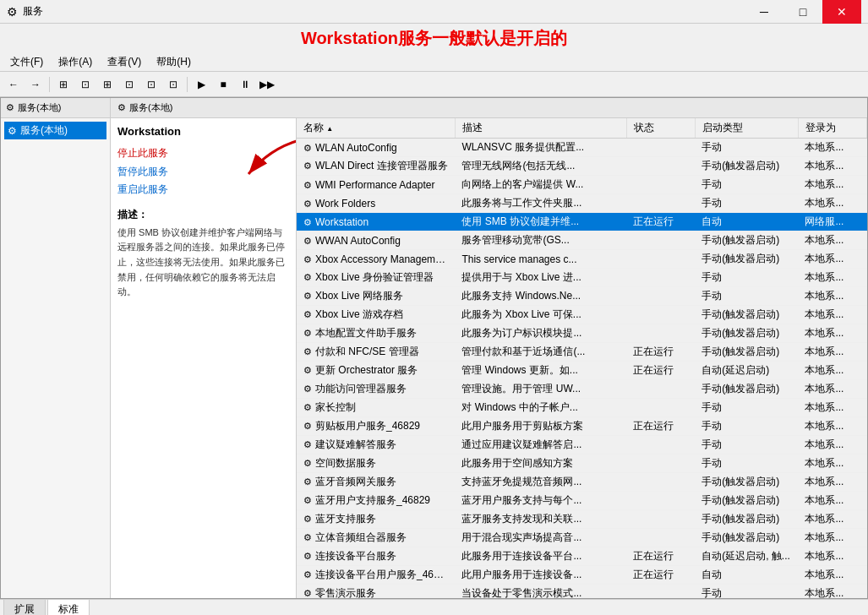 The width and height of the screenshot is (868, 615). Describe the element at coordinates (151, 84) in the screenshot. I see `toolbar-btn-7: ⊡` at that location.